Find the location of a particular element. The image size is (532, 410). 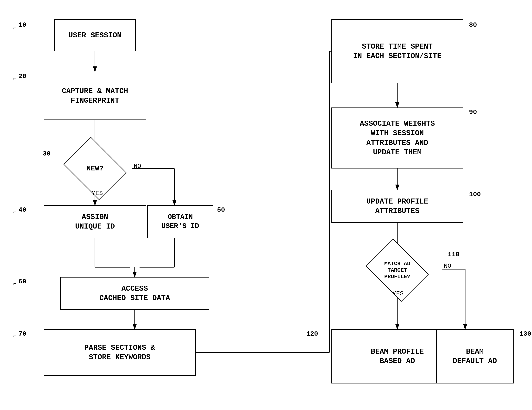

label-120: 120 is located at coordinates (312, 334).